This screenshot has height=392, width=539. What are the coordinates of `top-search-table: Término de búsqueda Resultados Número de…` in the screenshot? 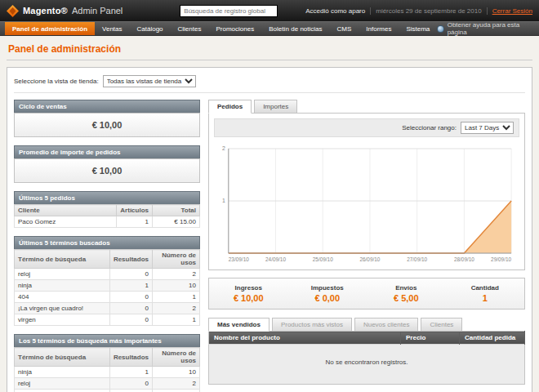 It's located at (107, 369).